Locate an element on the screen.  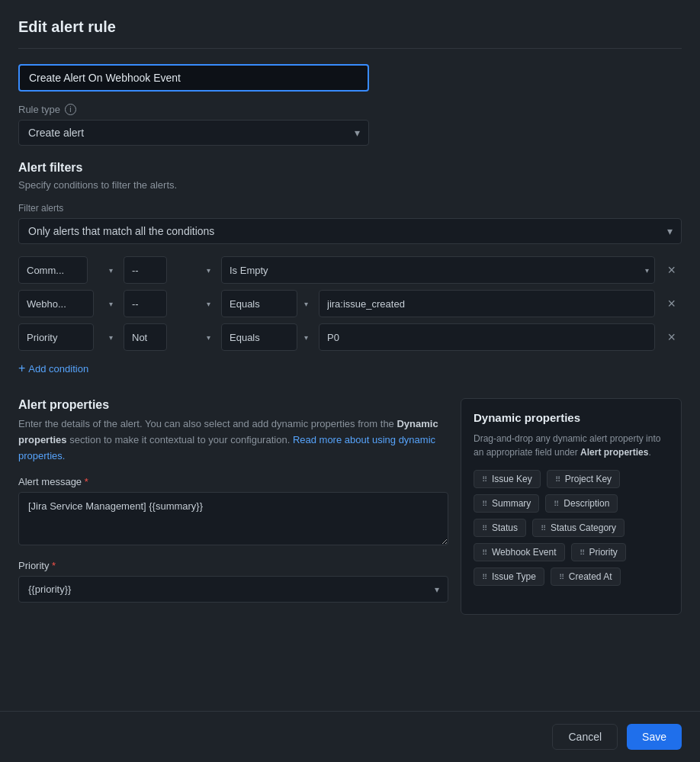
prop-desc-text2: section to make it contextual to your co… is located at coordinates (178, 439).